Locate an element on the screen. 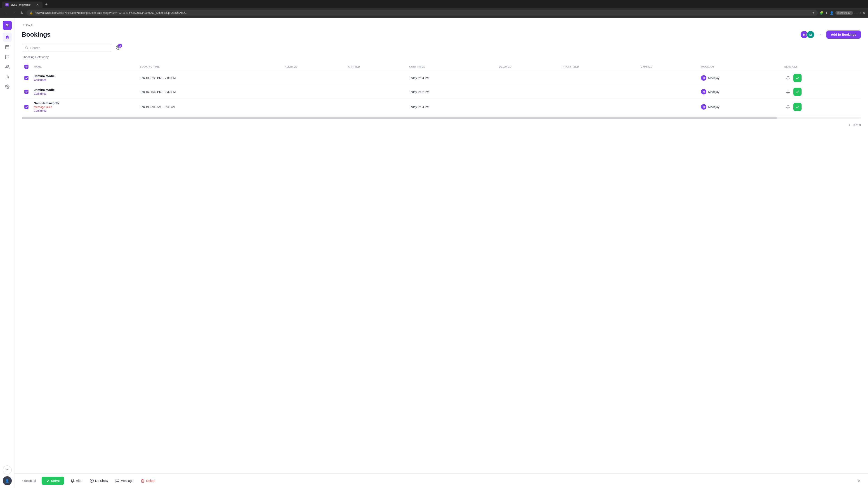 The height and width of the screenshot is (488, 868). row2-confirmed: Today, 2:06 PM is located at coordinates (451, 92).